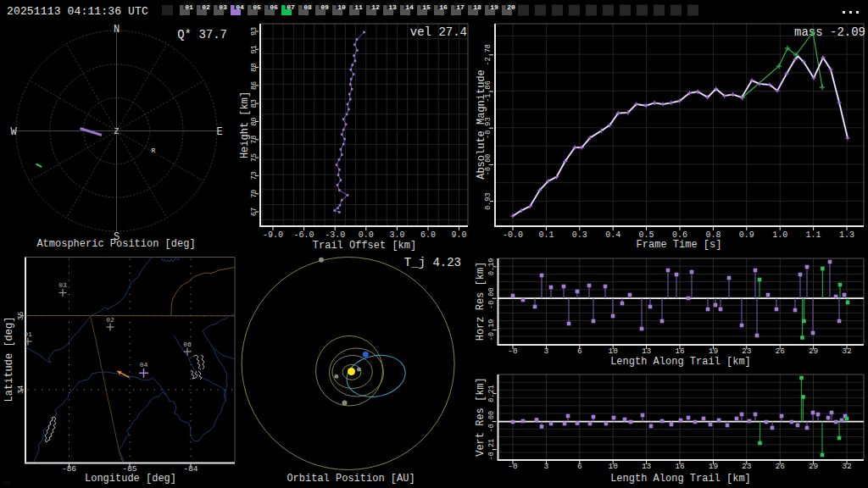 Image resolution: width=868 pixels, height=488 pixels. What do you see at coordinates (9, 359) in the screenshot?
I see `svg-text: Latitude [deg]` at bounding box center [9, 359].